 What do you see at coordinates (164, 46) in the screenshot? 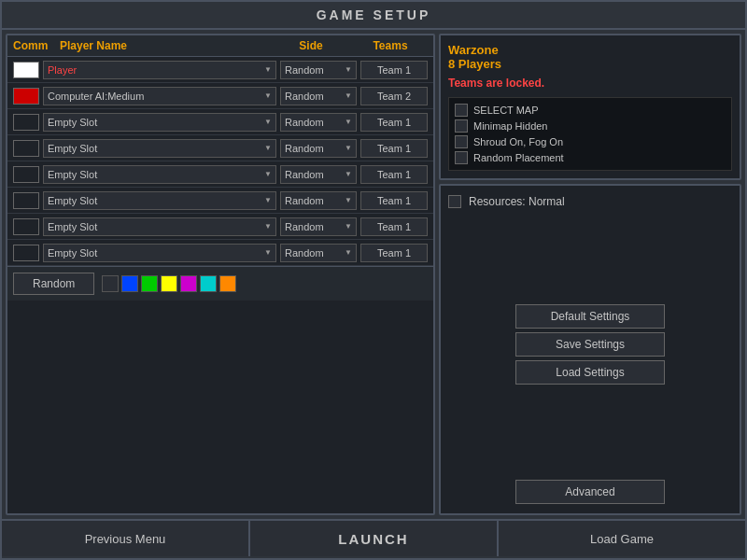
I see `header-name: Player Name` at bounding box center [164, 46].